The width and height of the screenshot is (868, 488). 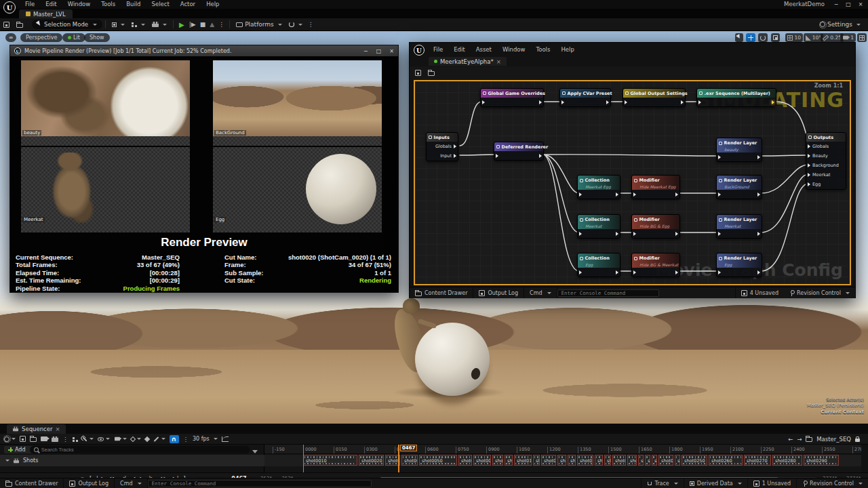 What do you see at coordinates (656, 226) in the screenshot?
I see `graph-node-modifier-hide-bg-egg: ModifierHide BG & Egg` at bounding box center [656, 226].